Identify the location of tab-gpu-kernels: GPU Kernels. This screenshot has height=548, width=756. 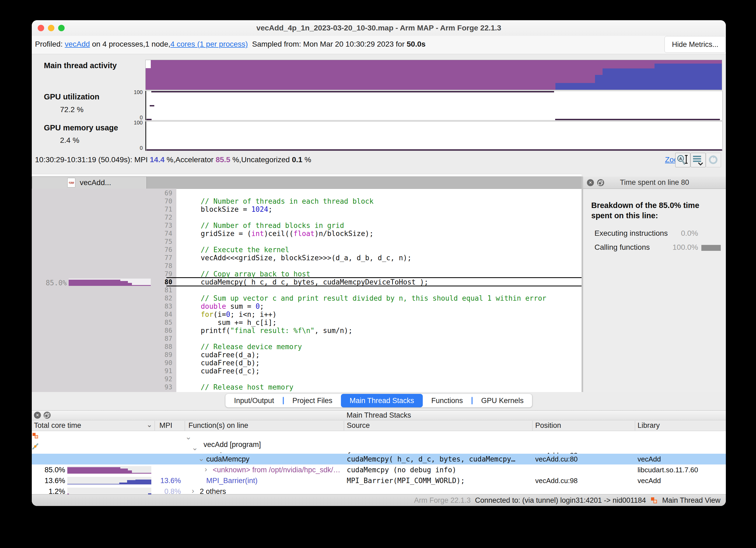
(503, 401).